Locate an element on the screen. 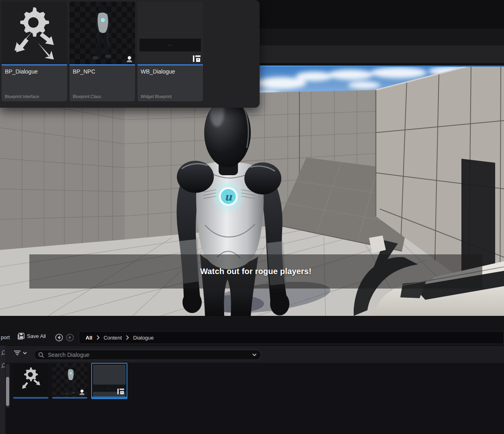  filter-icon is located at coordinates (17, 353).